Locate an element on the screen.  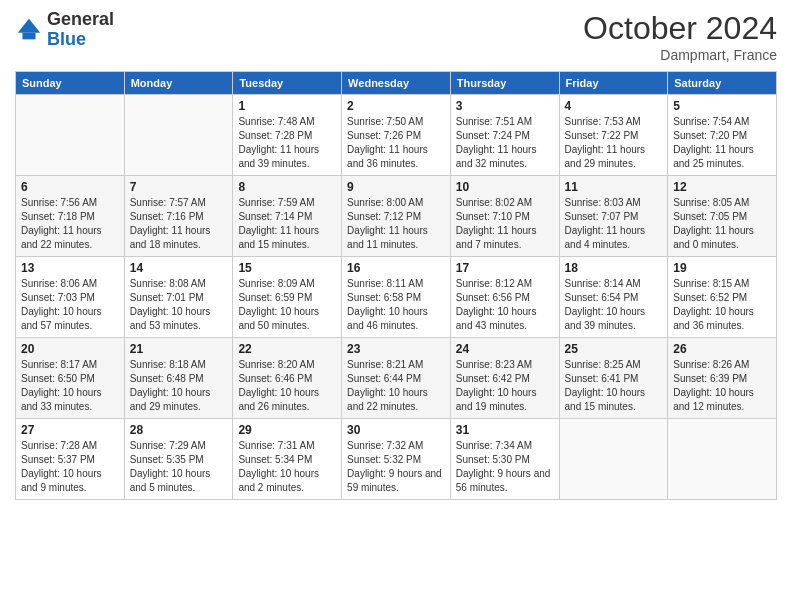
day-number: 10 is located at coordinates (505, 187).